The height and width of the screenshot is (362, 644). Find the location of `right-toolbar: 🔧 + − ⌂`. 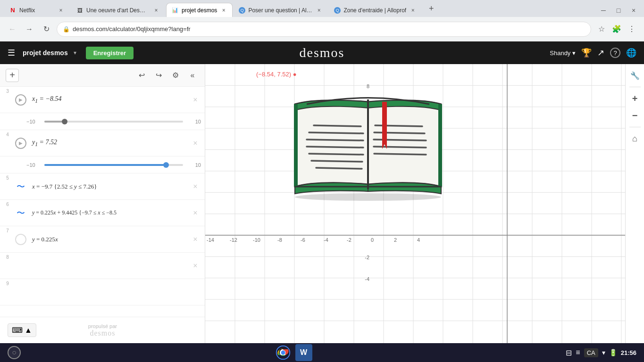

right-toolbar: 🔧 + − ⌂ is located at coordinates (635, 204).